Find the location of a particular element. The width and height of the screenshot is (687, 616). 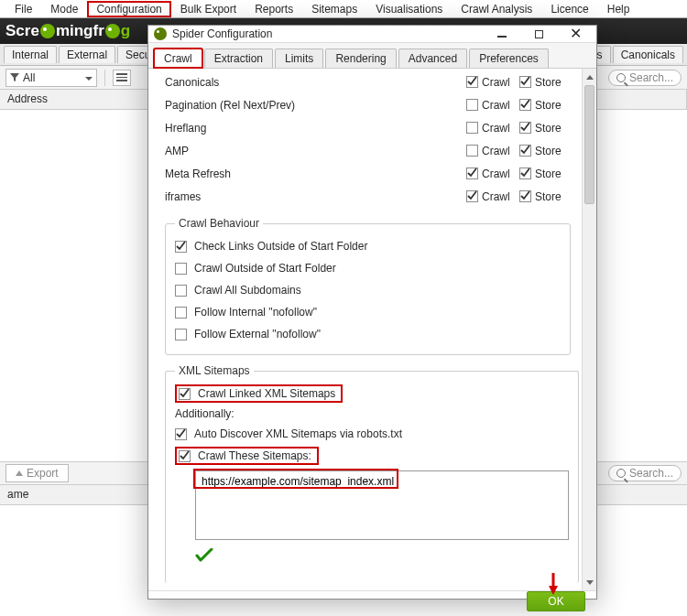

option-label: Pagination (Rel Next/Prev) is located at coordinates (315, 105).